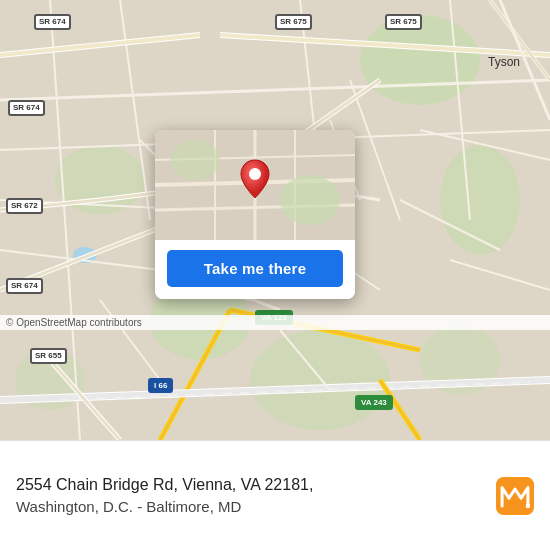 The image size is (550, 550). What do you see at coordinates (404, 22) in the screenshot?
I see `sr675-shield-2: SR 675` at bounding box center [404, 22].